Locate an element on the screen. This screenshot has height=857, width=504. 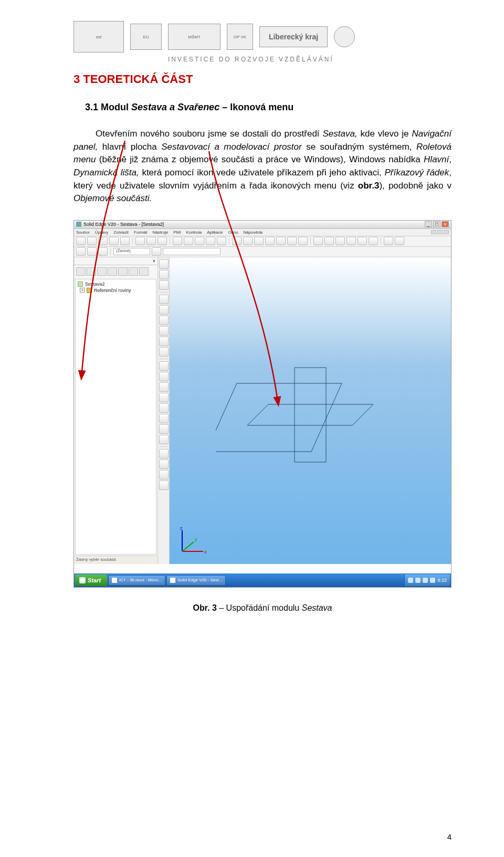
nav-panel-header: × is located at coordinates (116, 262).